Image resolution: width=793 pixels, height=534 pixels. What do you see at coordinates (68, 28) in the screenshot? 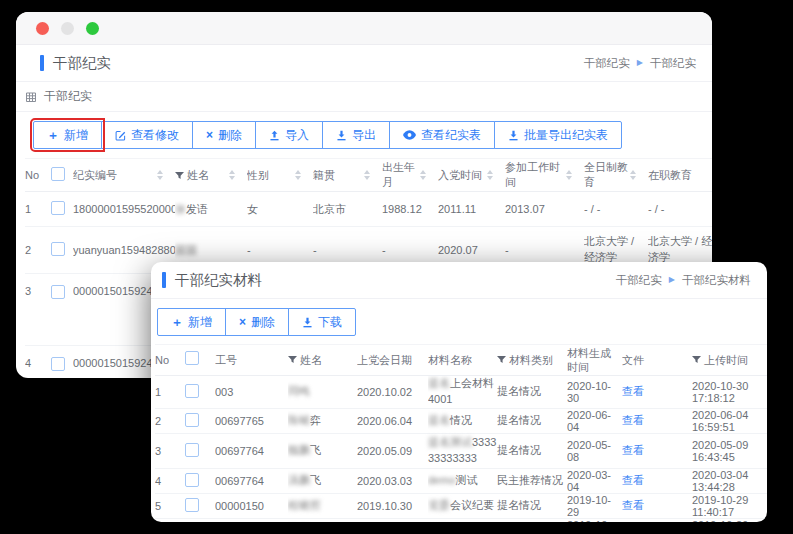
I see `minimize-dot` at bounding box center [68, 28].